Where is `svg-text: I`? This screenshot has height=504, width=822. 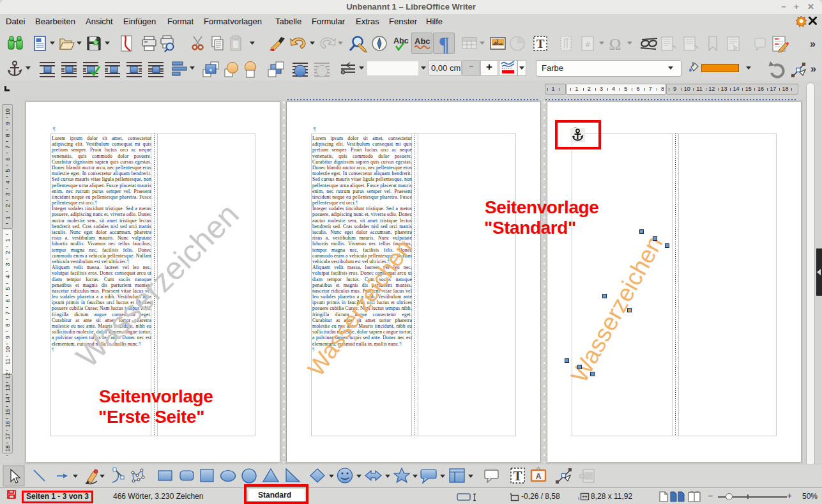
svg-text: I is located at coordinates (579, 498).